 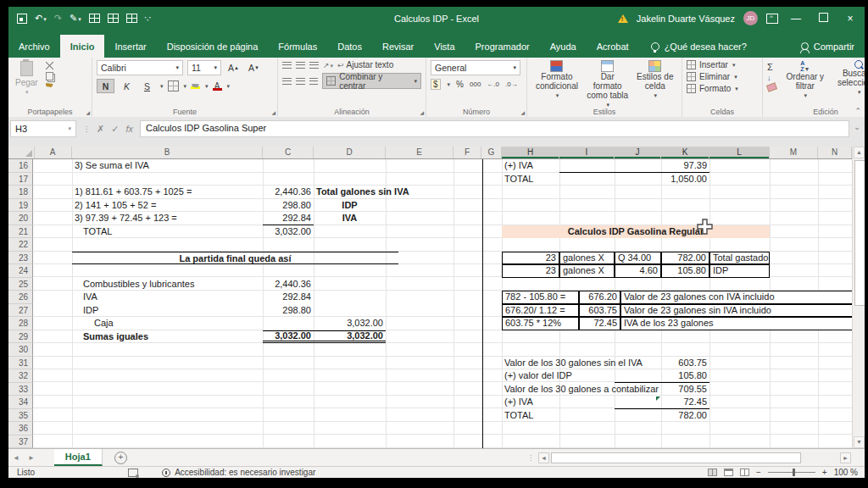 What do you see at coordinates (298, 46) in the screenshot?
I see `tab-fórmulas: Fórmulas` at bounding box center [298, 46].